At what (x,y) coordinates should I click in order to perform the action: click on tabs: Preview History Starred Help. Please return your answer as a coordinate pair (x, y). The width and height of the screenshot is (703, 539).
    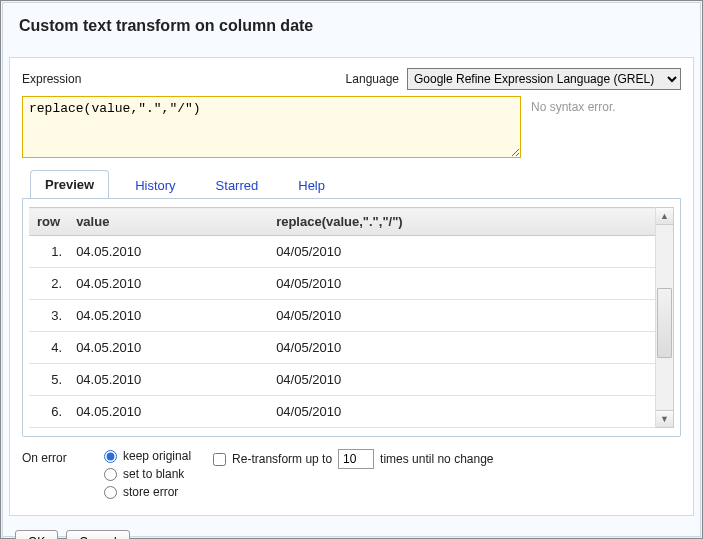
    Looking at the image, I should click on (352, 184).